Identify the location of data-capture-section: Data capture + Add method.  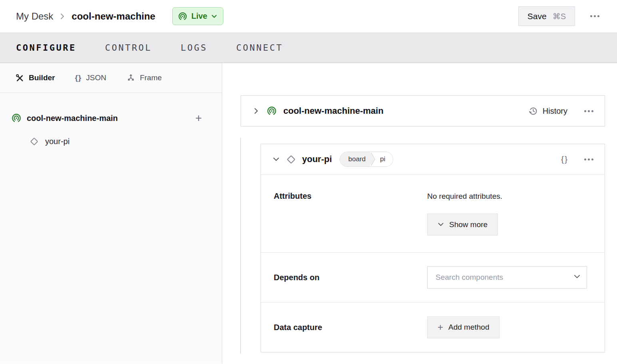
(433, 327).